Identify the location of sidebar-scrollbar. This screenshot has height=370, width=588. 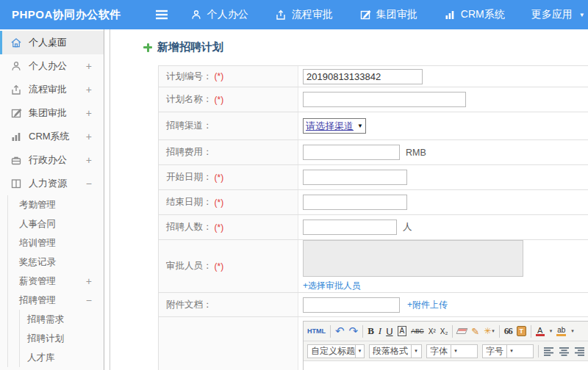
(107, 200).